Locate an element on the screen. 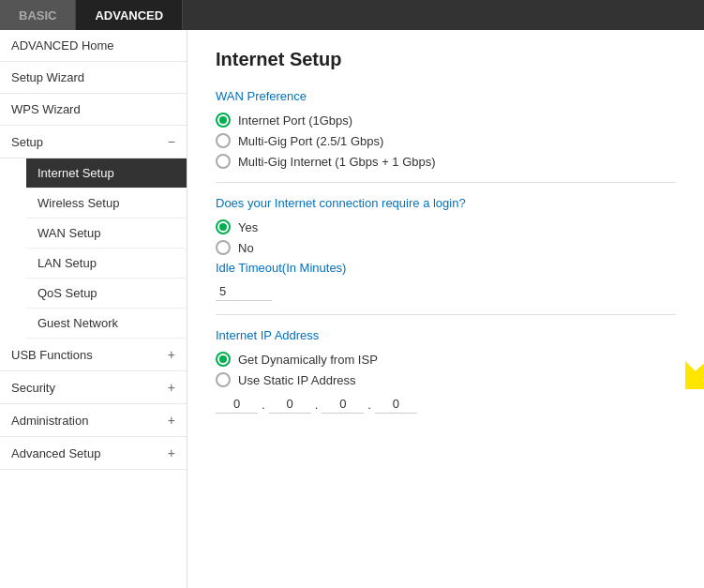 The width and height of the screenshot is (704, 588). sidebar-item-internet-setup: Internet Setup is located at coordinates (107, 173).